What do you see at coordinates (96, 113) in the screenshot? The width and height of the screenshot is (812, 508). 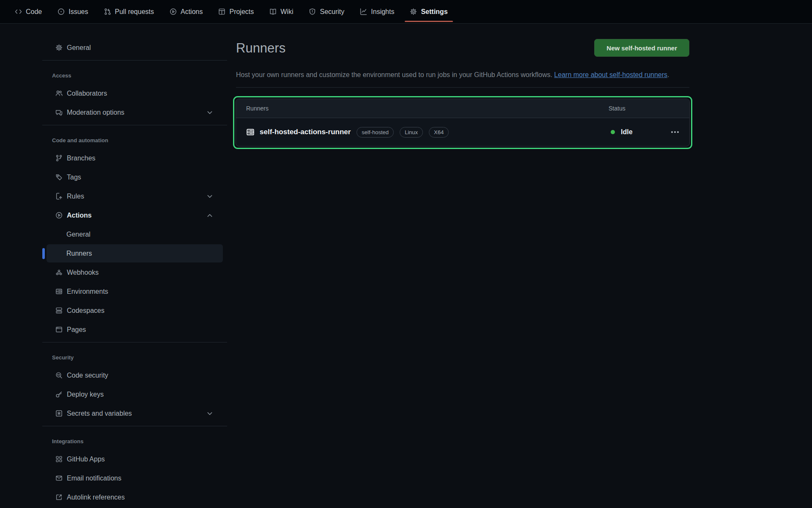 I see `sidebar-item-label: Moderation options` at bounding box center [96, 113].